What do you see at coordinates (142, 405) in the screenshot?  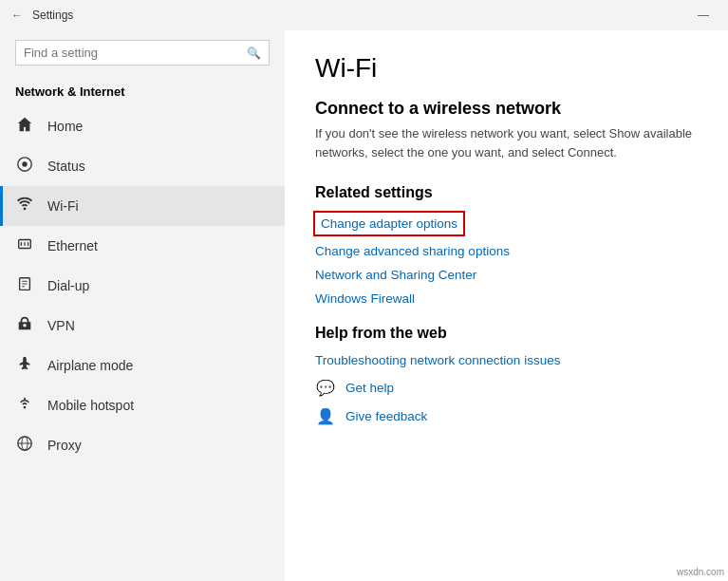 I see `sidebar-item-hotspot: Mobile hotspot` at bounding box center [142, 405].